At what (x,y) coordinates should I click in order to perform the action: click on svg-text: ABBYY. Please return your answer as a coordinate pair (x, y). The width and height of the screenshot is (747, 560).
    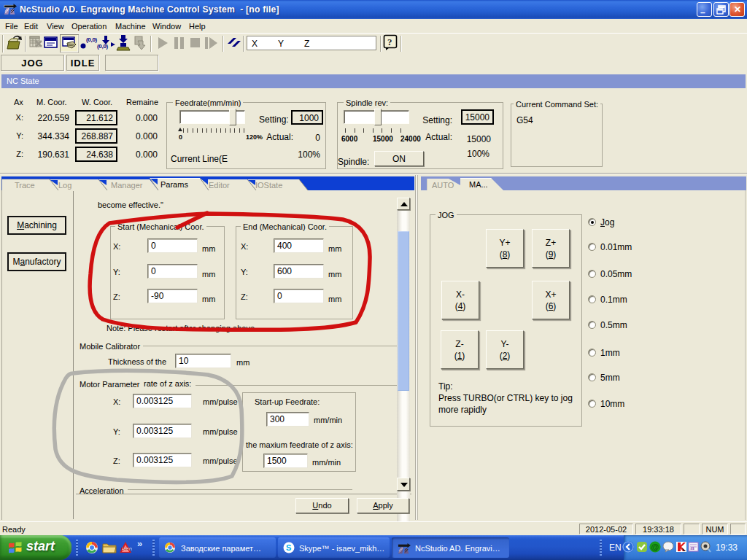
    Looking at the image, I should click on (127, 550).